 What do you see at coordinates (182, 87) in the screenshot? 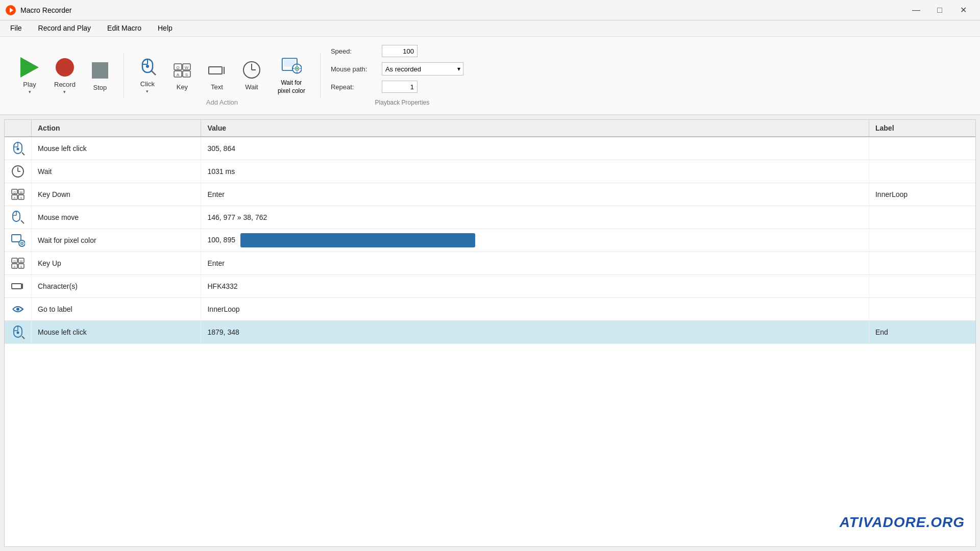
I see `key-label: Key` at bounding box center [182, 87].